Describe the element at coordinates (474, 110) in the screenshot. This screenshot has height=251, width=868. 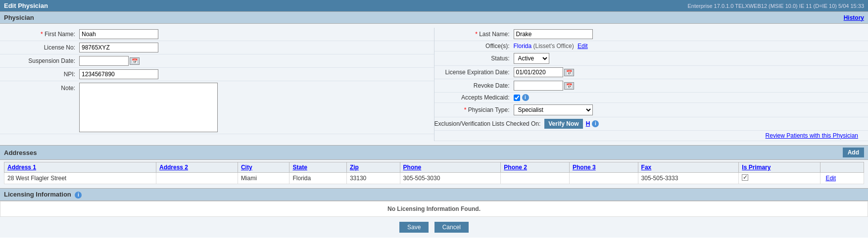
I see `physician-type-label: * Physician Type:` at that location.